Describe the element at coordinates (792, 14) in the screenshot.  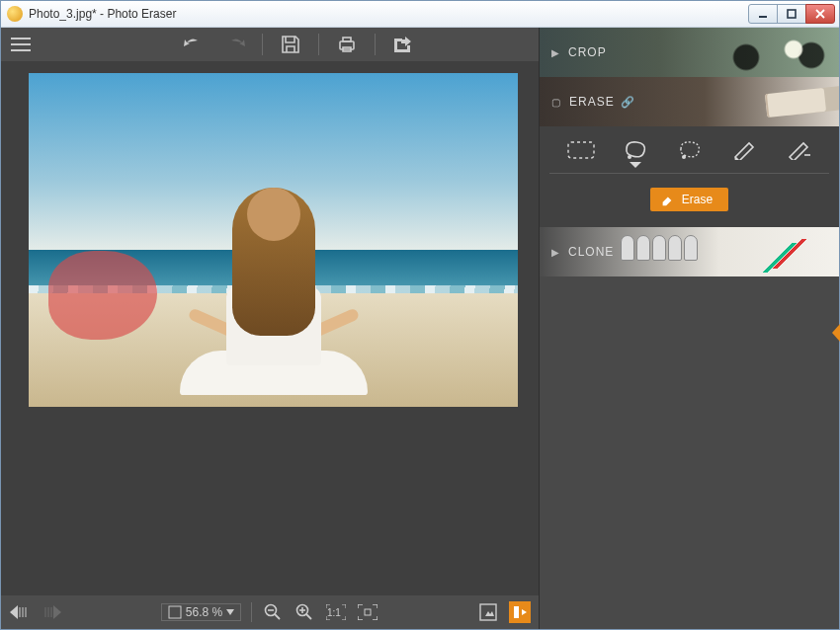
I see `maximize-button` at that location.